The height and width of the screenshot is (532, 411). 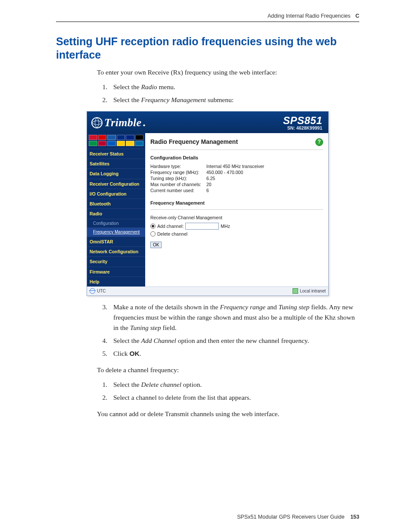 What do you see at coordinates (119, 123) in the screenshot?
I see `trimble-logo: Trimble.` at bounding box center [119, 123].